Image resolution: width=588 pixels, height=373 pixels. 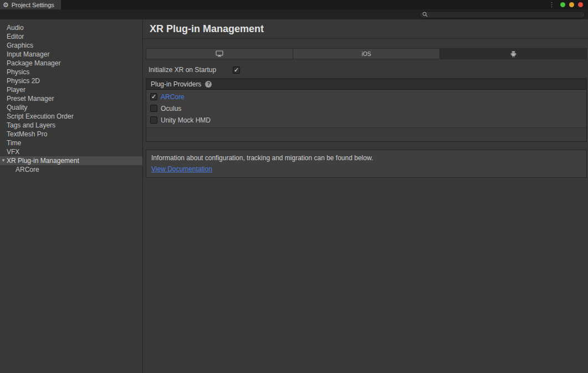 I want to click on sidebar-item-xr-plugin-management: ▼ XR Plug-in Management, so click(x=71, y=161).